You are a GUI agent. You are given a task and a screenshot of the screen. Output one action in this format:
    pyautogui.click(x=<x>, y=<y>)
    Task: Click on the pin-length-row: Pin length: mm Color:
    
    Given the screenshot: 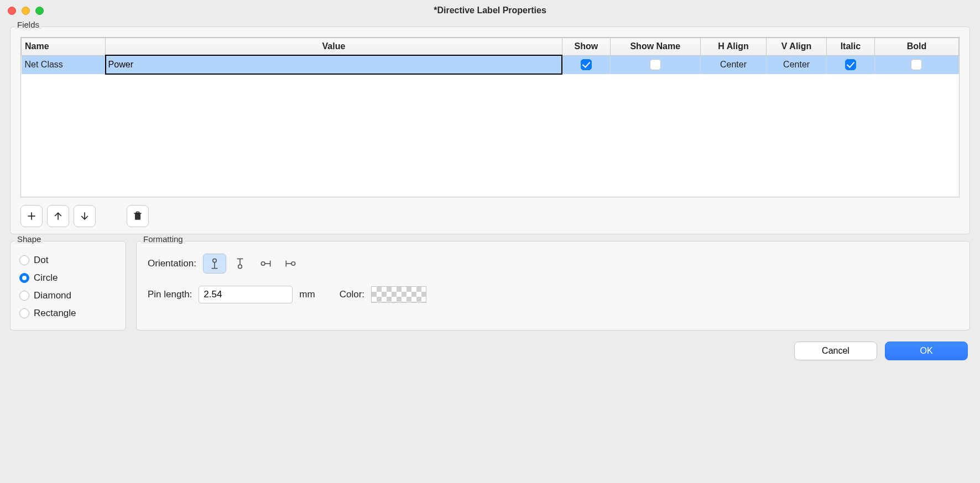 What is the action you would take?
    pyautogui.click(x=553, y=295)
    